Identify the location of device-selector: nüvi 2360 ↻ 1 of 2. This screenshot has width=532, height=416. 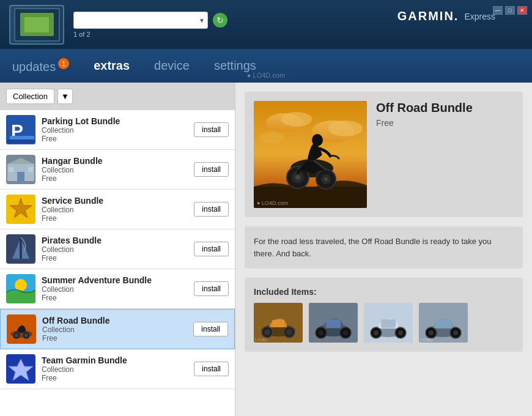
(150, 24).